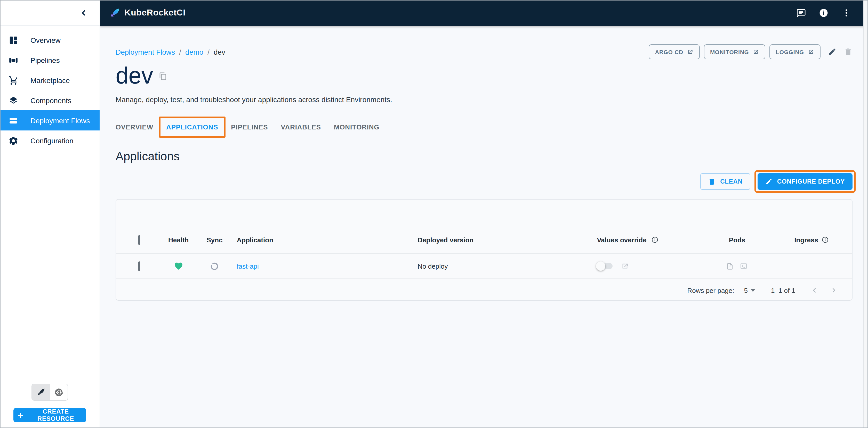 The height and width of the screenshot is (428, 868). Describe the element at coordinates (753, 290) in the screenshot. I see `chevron-down-icon` at that location.